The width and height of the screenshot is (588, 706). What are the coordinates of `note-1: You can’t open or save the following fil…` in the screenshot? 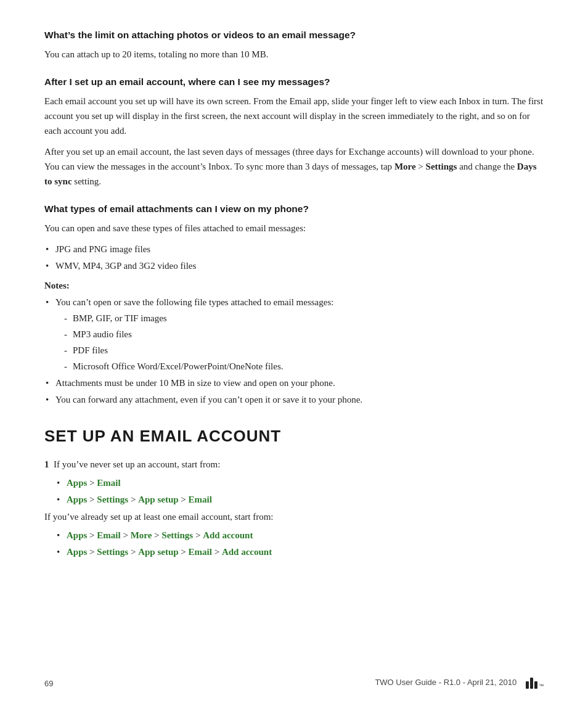 It's located at (294, 334).